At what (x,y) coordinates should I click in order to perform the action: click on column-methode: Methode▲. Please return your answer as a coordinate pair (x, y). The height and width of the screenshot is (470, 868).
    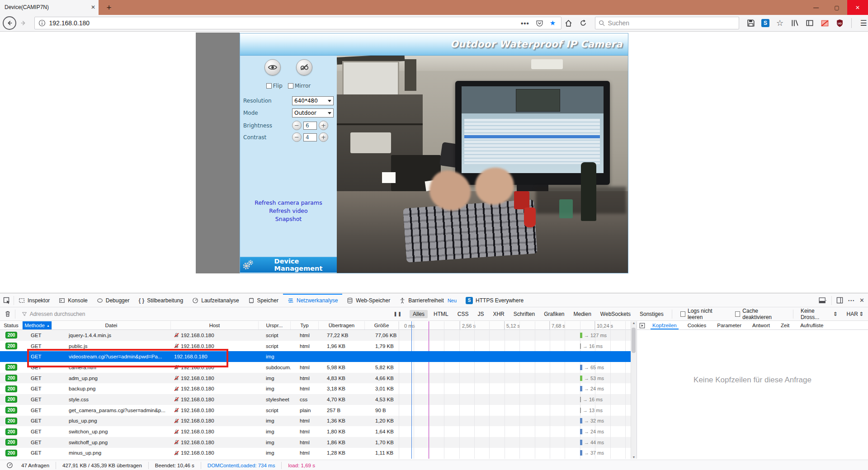
    Looking at the image, I should click on (37, 325).